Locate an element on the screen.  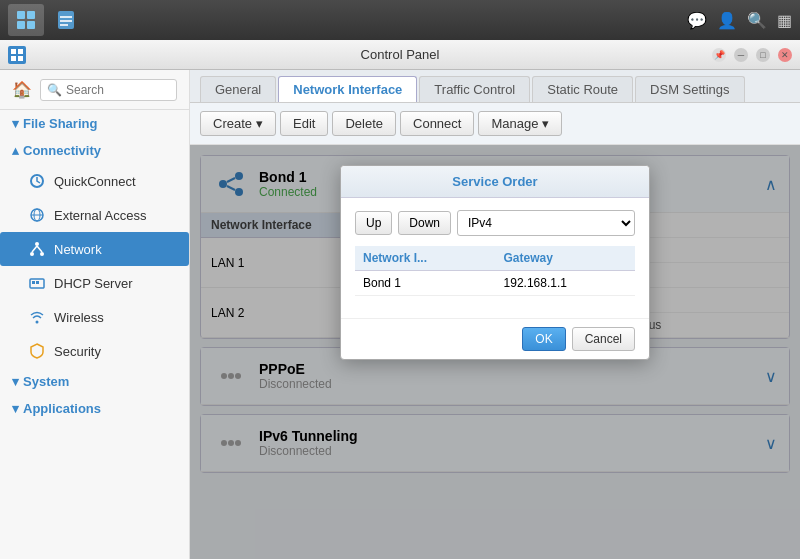
apps-grid-icon is located at coordinates (26, 20).